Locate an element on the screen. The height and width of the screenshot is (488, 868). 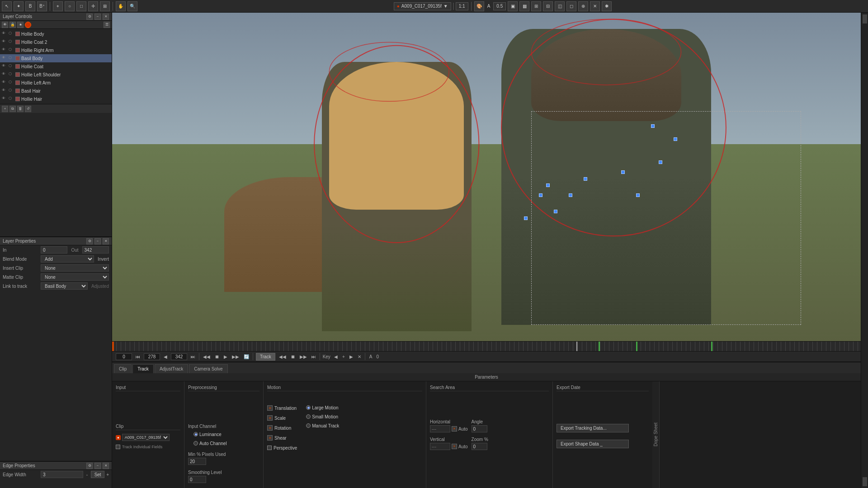
track-individual-checkbox is located at coordinates (118, 447).